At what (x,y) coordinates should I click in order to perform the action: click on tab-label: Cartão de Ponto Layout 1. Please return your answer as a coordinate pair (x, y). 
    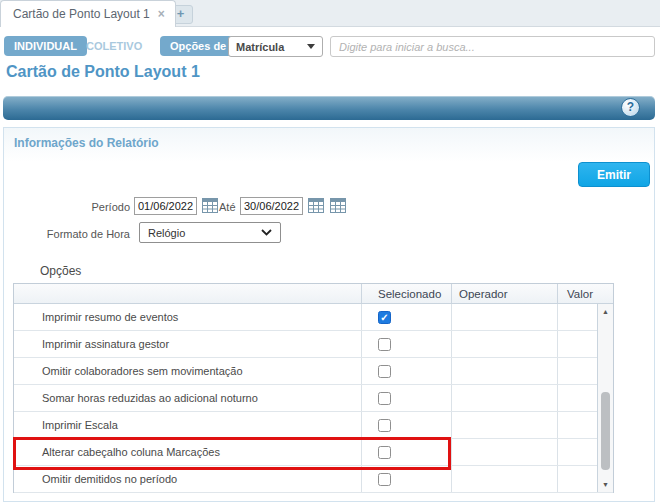
    Looking at the image, I should click on (82, 14).